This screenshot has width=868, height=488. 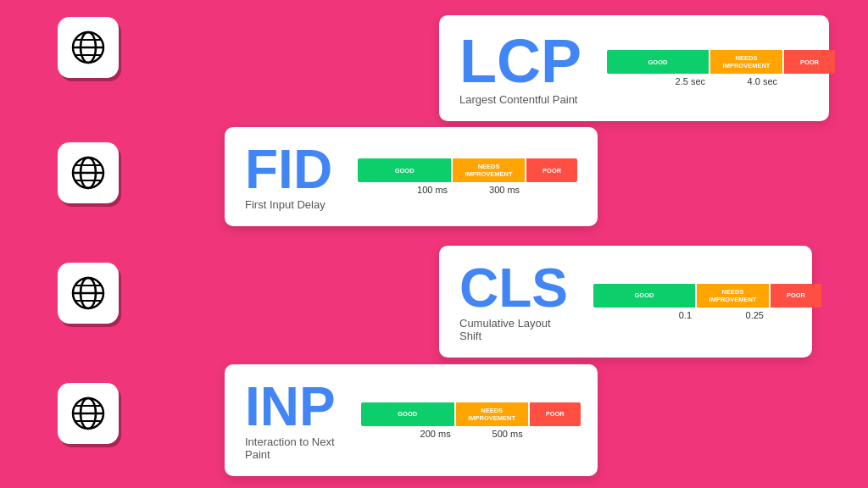 What do you see at coordinates (471, 420) in the screenshot?
I see `inp-bar-wrapper: GOOD NEEDS IMPROVEMENT POOR 200 ms 500 m…` at bounding box center [471, 420].